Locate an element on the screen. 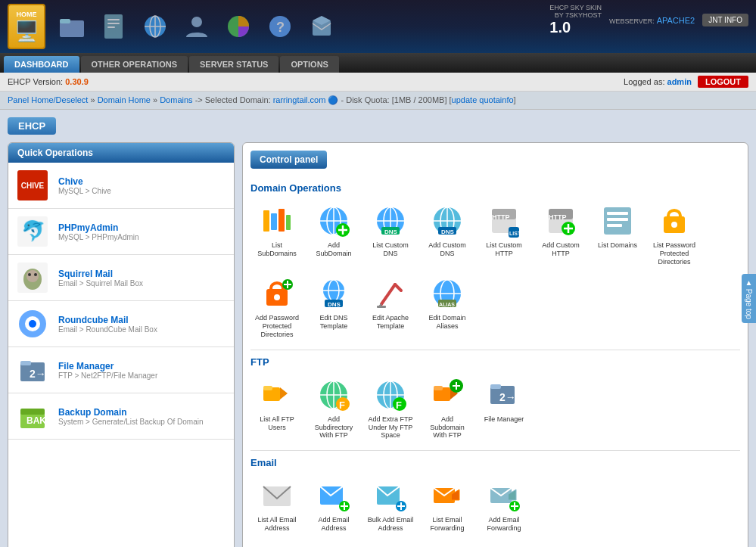 Image resolution: width=756 pixels, height=547 pixels. svg-text: LIST is located at coordinates (515, 233).